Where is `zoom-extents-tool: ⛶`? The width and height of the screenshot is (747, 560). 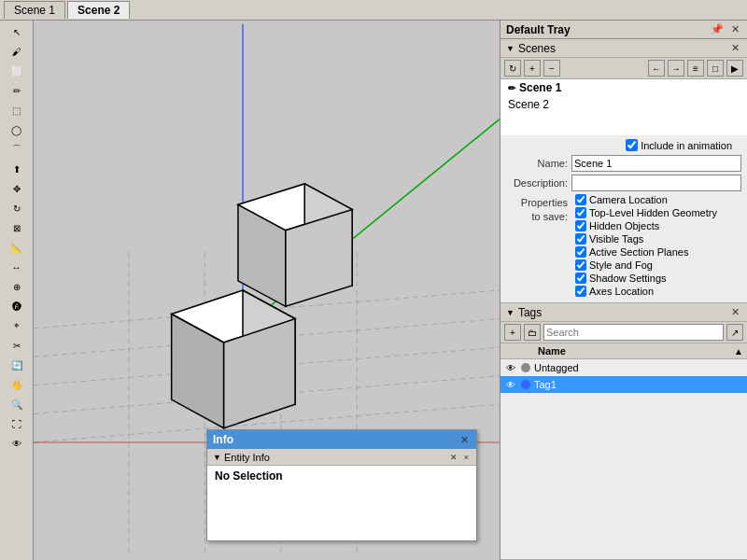
zoom-extents-tool: ⛶ is located at coordinates (17, 424).